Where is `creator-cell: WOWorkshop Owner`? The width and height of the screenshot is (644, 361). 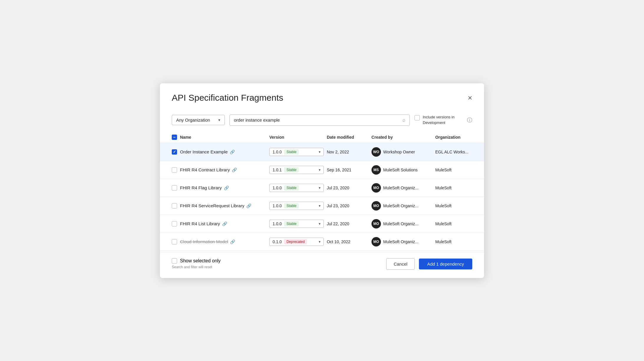
creator-cell: WOWorkshop Owner is located at coordinates (402, 152).